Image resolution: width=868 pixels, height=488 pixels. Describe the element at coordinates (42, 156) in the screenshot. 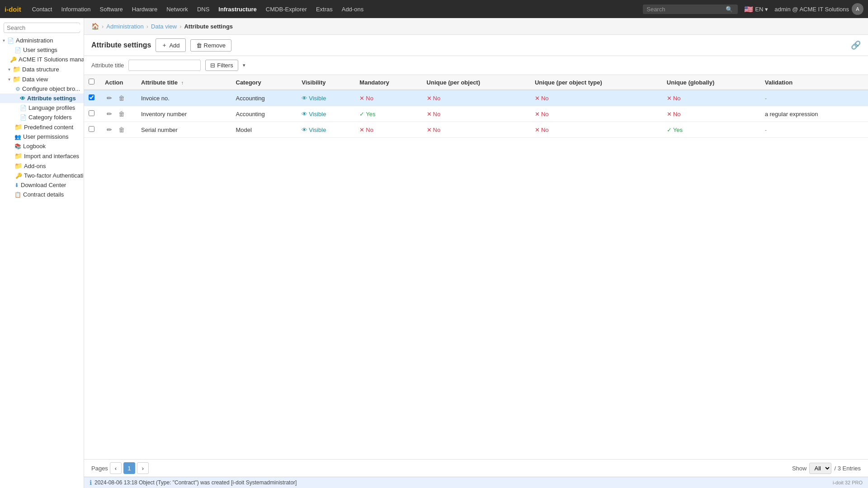

I see `sidebar-item-import-and-interfaces: 📁Import and interfaces` at that location.